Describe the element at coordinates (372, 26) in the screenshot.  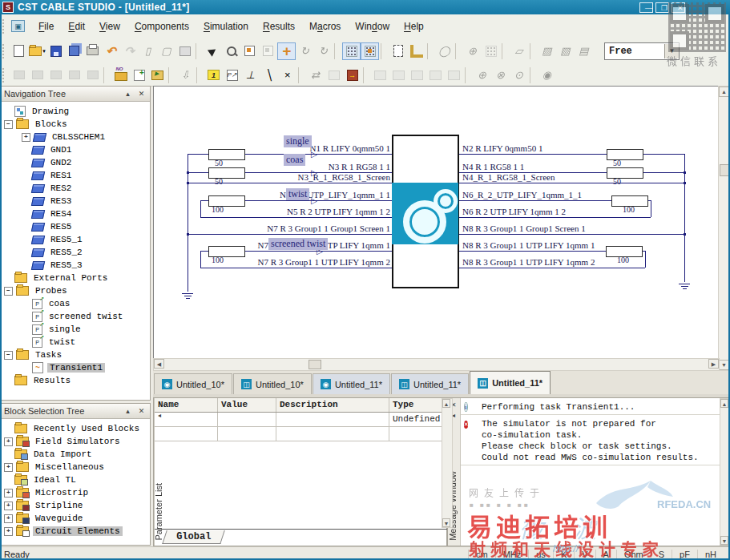
I see `menu-window: Window` at that location.